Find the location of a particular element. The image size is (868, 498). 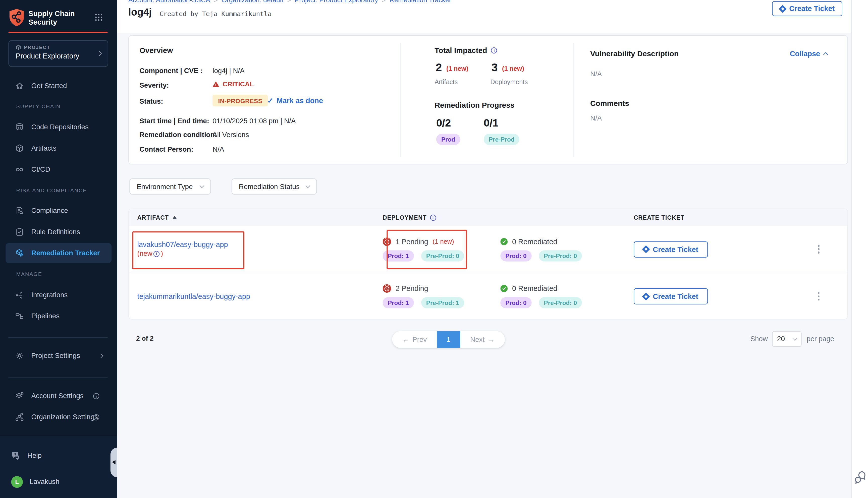

avatar: L is located at coordinates (17, 482).